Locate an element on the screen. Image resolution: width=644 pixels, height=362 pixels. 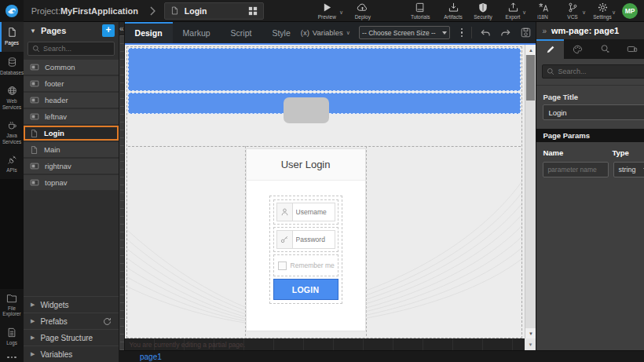
partial-icon is located at coordinates (35, 116).